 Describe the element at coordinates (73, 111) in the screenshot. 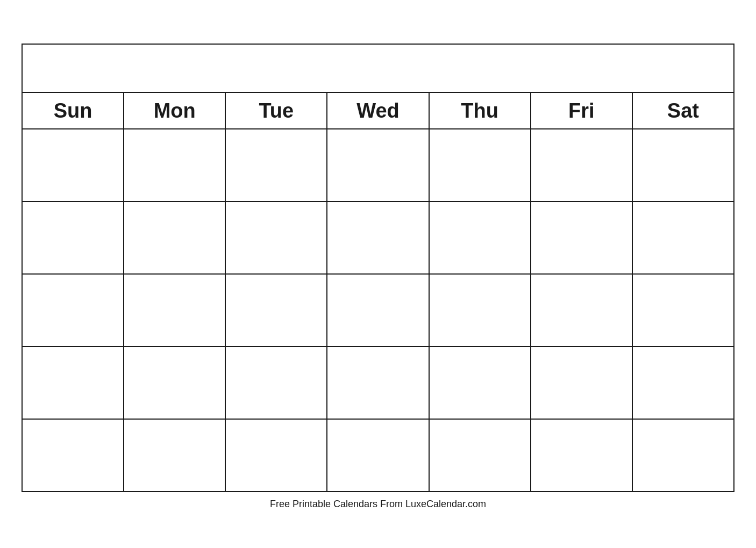

I see `header-sun: Sun` at that location.